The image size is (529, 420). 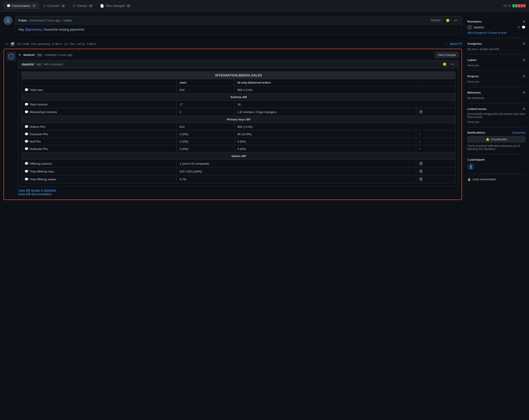 What do you see at coordinates (420, 142) in the screenshot?
I see `check-icon-null: ✓` at bounding box center [420, 142].